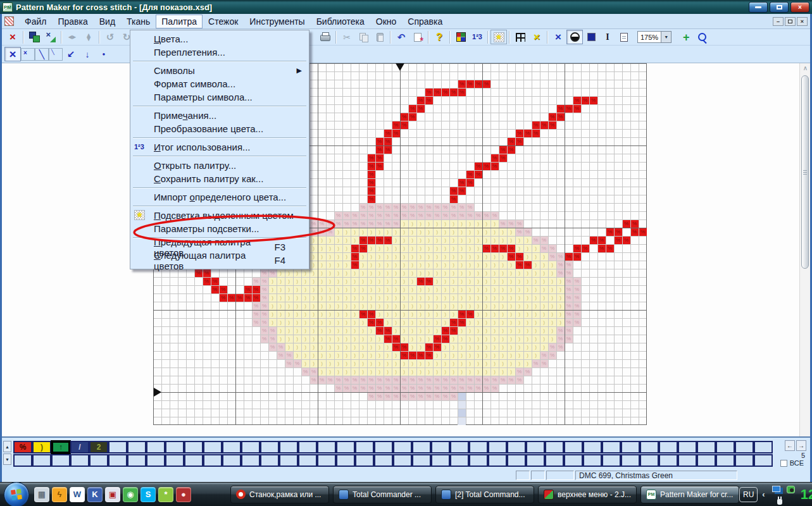 The width and height of the screenshot is (812, 506). I want to click on view-information-button: I, so click(608, 37).